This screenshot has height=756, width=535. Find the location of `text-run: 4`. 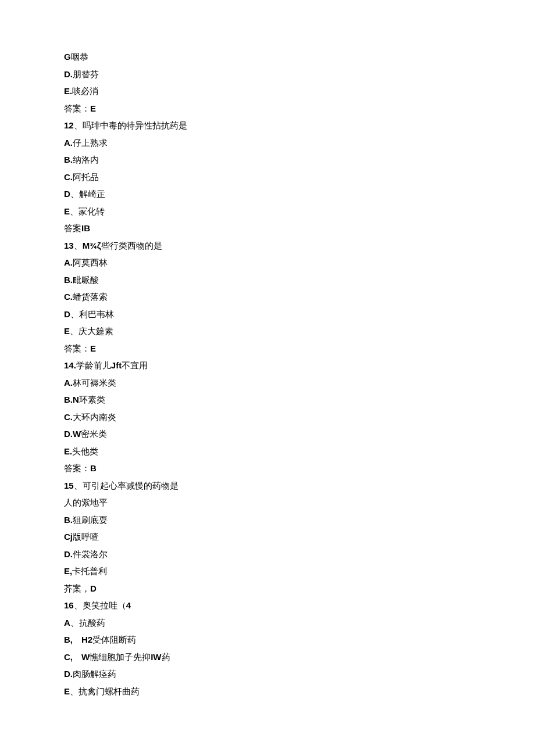

text-run: 4 is located at coordinates (129, 605).